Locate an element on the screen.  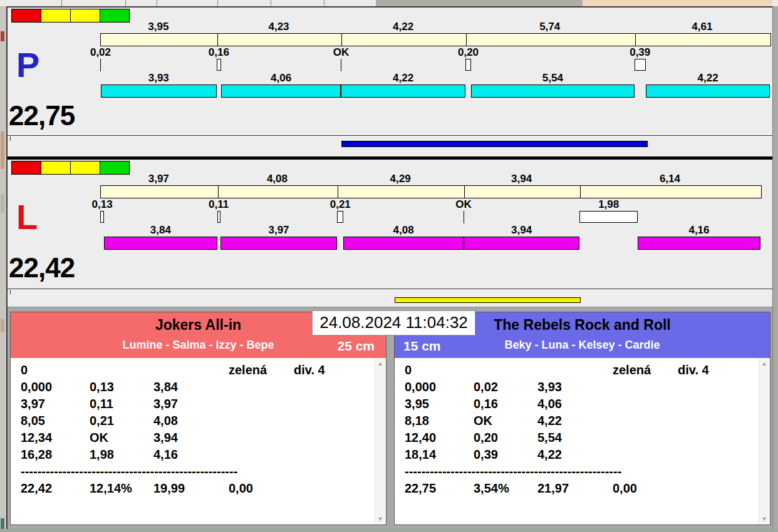
table-row: 8,050,214,08 is located at coordinates (193, 422).